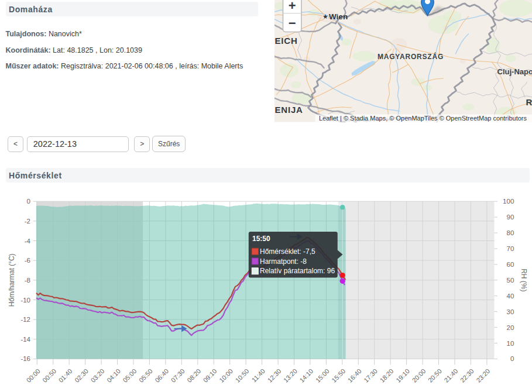 The image size is (532, 392). Describe the element at coordinates (410, 56) in the screenshot. I see `svg-text: MAGYARORSZÁG` at that location.